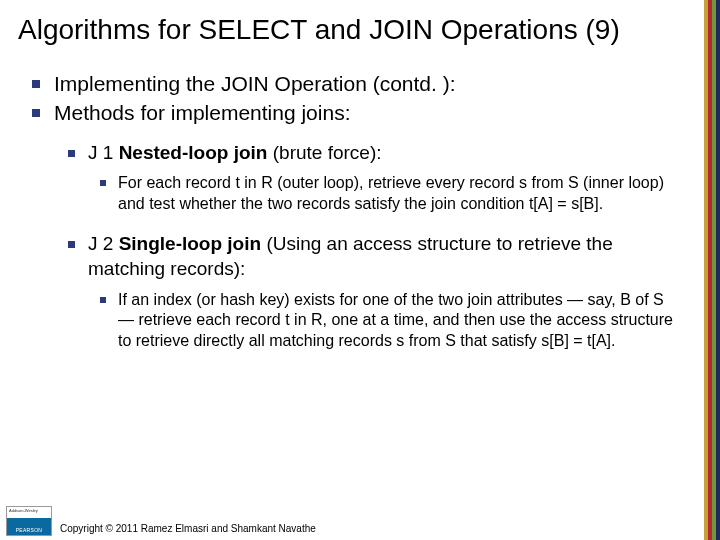 The height and width of the screenshot is (540, 720). I want to click on accent-stripe-gold, so click(706, 270).